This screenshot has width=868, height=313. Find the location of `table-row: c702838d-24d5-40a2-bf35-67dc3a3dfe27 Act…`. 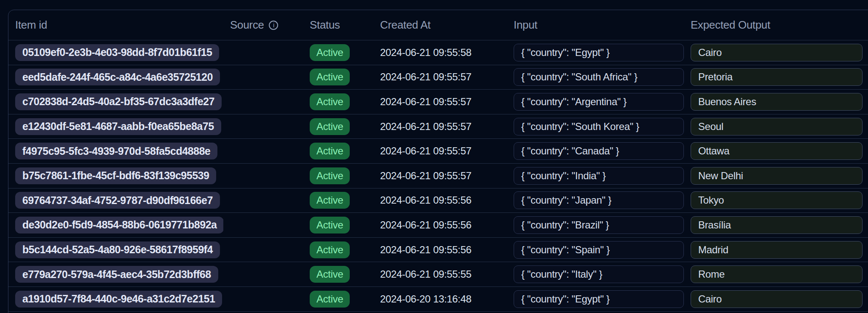

table-row: c702838d-24d5-40a2-bf35-67dc3a3dfe27 Act… is located at coordinates (438, 102).